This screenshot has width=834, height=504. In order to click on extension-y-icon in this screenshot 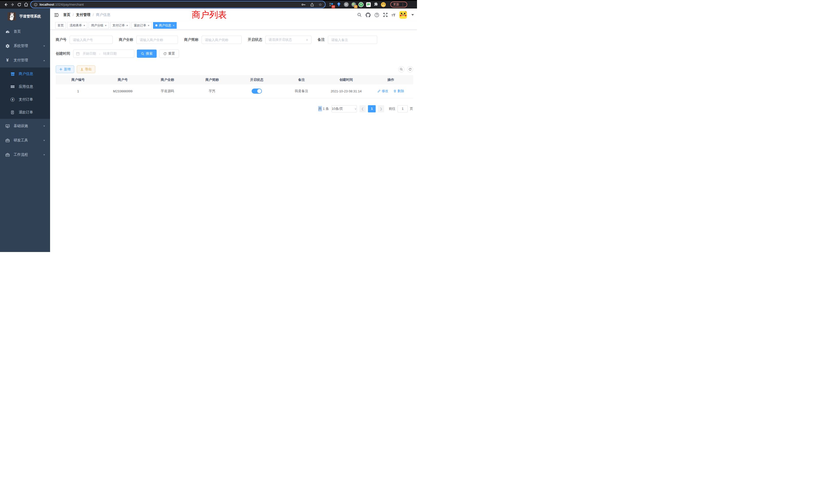, I will do `click(361, 5)`.